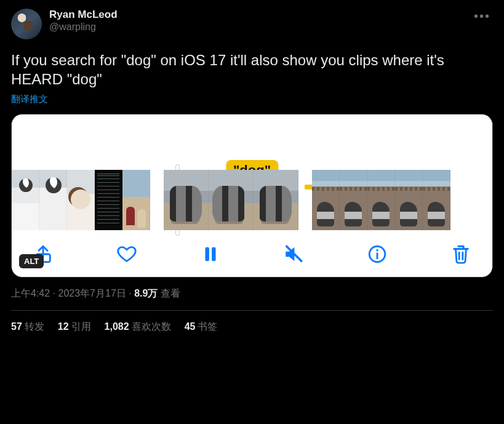 Image resolution: width=504 pixels, height=424 pixels. What do you see at coordinates (260, 15) in the screenshot?
I see `display-name: Ryan McLeod` at bounding box center [260, 15].